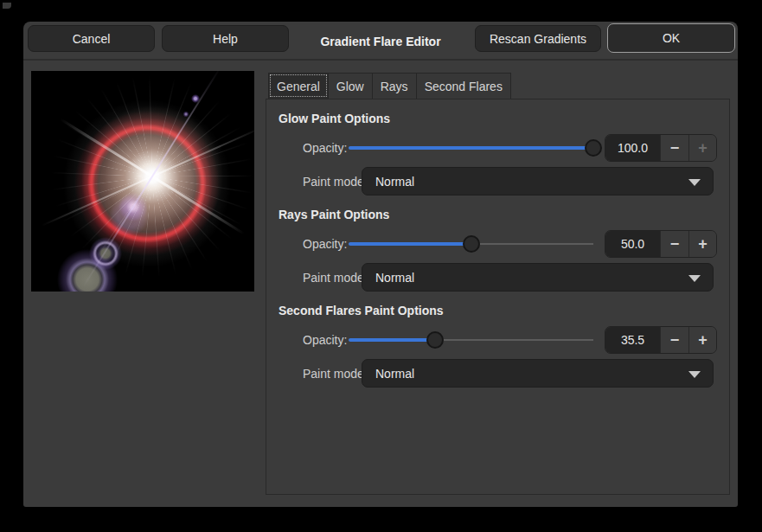 This screenshot has width=762, height=532. I want to click on screen-artifact, so click(7, 5).